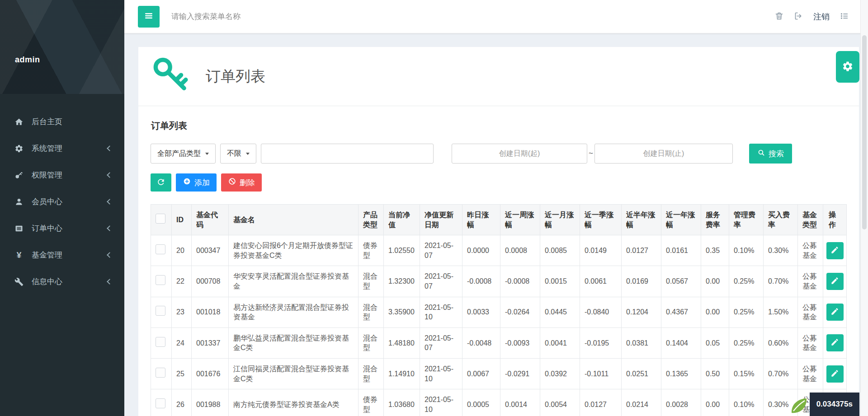 Image resolution: width=868 pixels, height=416 pixels. What do you see at coordinates (371, 251) in the screenshot?
I see `cell-product-type: 债券型` at bounding box center [371, 251].